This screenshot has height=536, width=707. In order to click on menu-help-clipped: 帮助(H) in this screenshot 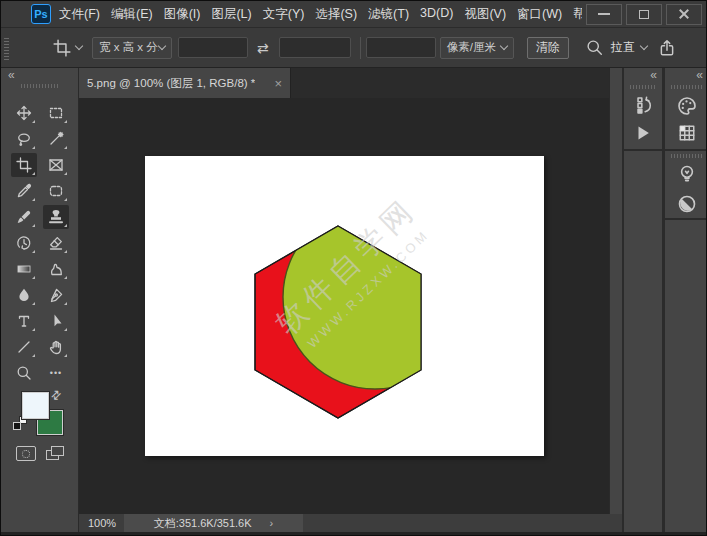, I will do `click(577, 14)`.